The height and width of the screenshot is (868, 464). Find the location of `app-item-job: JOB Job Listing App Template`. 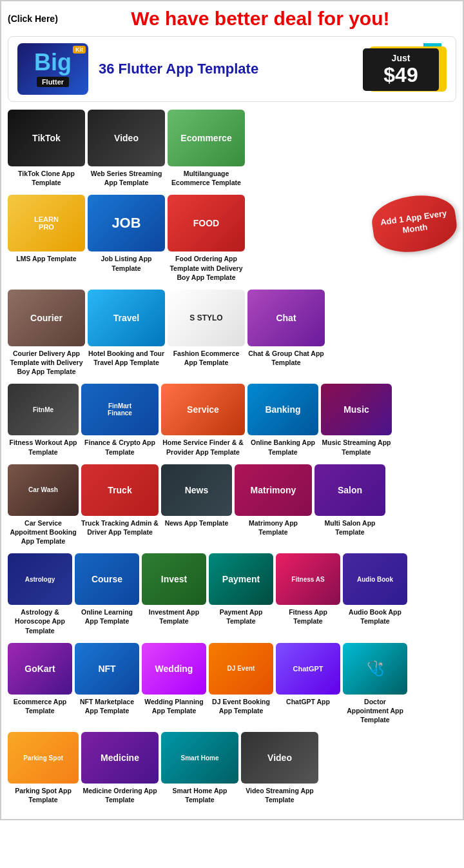

app-item-job: JOB Job Listing App Template is located at coordinates (126, 233).